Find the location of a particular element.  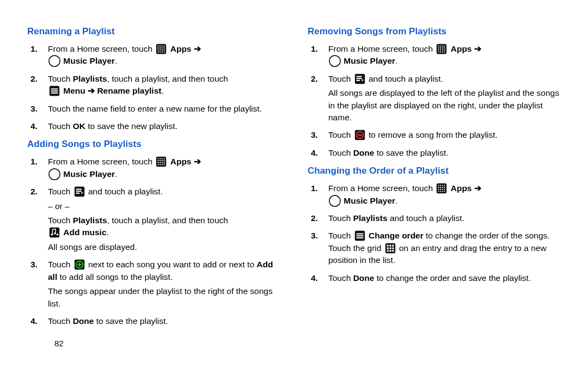

list-item: Touch next to each song you want to add … is located at coordinates (164, 284).